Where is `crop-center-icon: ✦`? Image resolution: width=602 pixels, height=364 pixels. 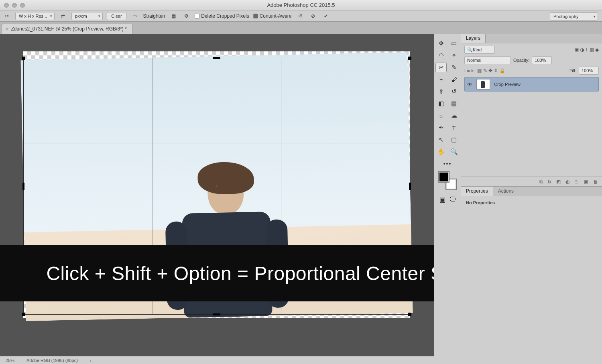
crop-center-icon: ✦ is located at coordinates (217, 186).